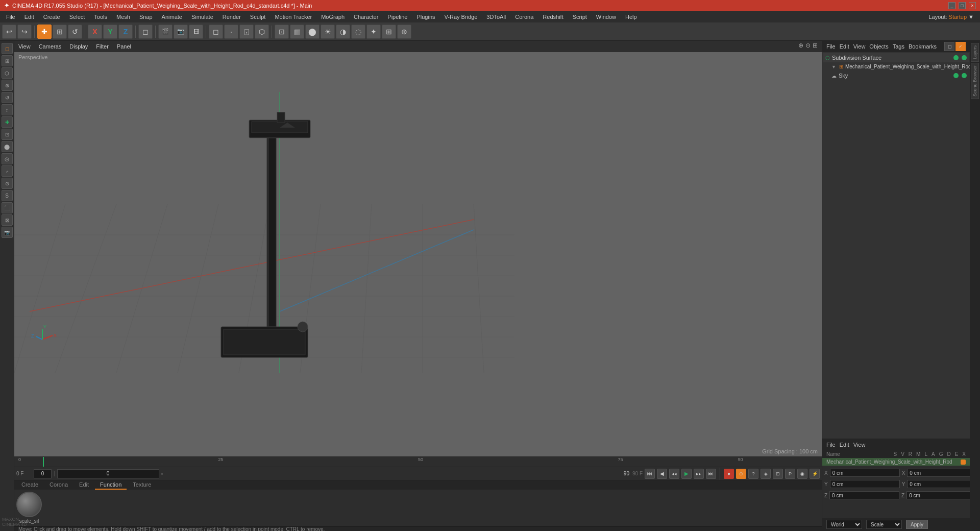 This screenshot has height=531, width=980. I want to click on light-btn: ☀, so click(328, 32).